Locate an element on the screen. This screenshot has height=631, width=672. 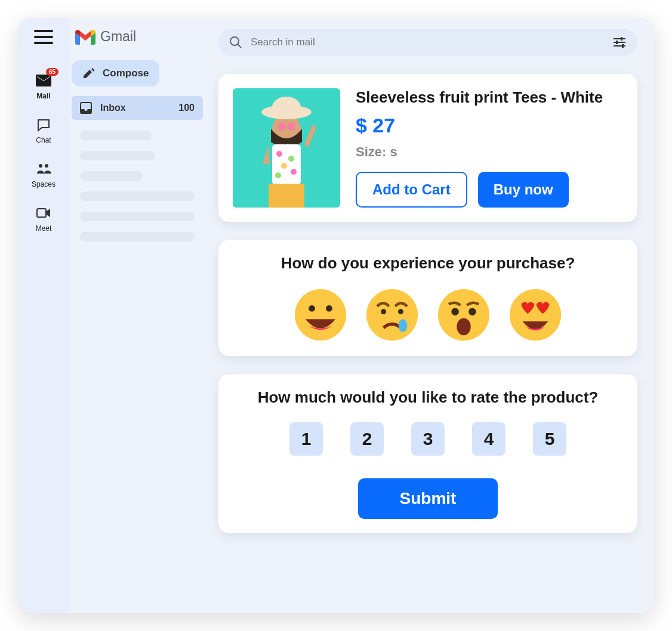
meet-icon is located at coordinates (44, 213).